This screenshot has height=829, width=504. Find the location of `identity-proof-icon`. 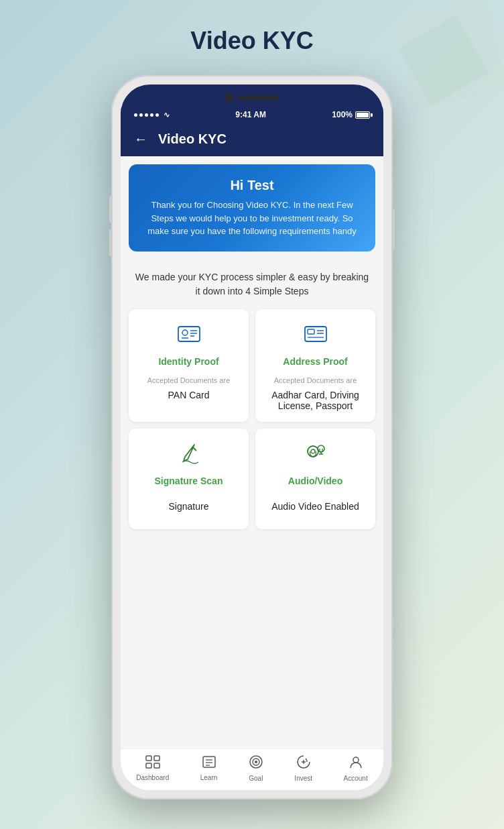

identity-proof-icon is located at coordinates (189, 335).